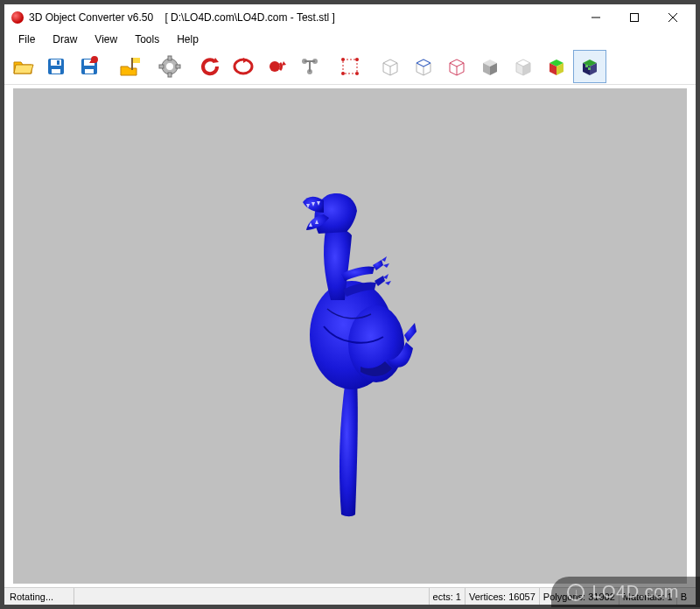 The height and width of the screenshot is (609, 700). What do you see at coordinates (210, 66) in the screenshot?
I see `rotate-ccw-icon` at bounding box center [210, 66].